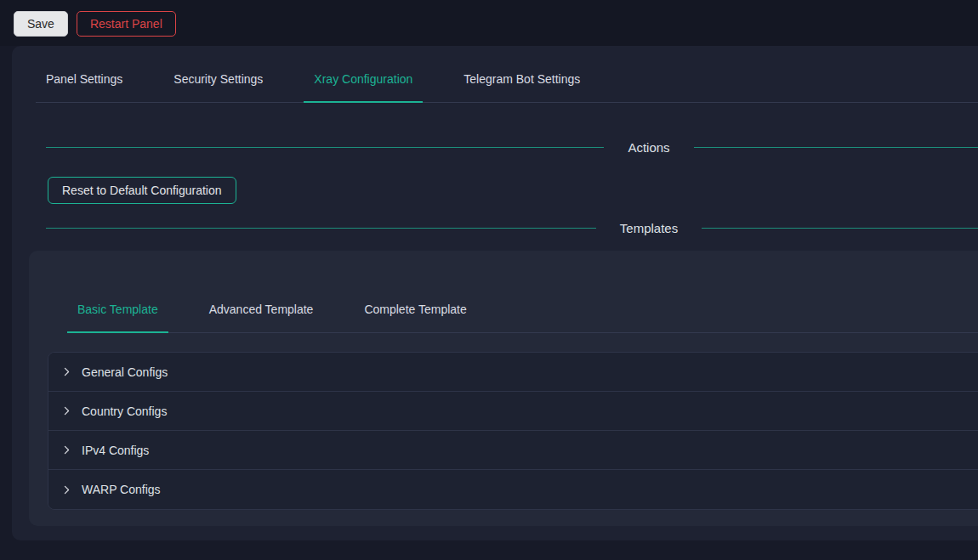 The image size is (978, 560). Describe the element at coordinates (512, 148) in the screenshot. I see `actions-divider: Actions` at that location.